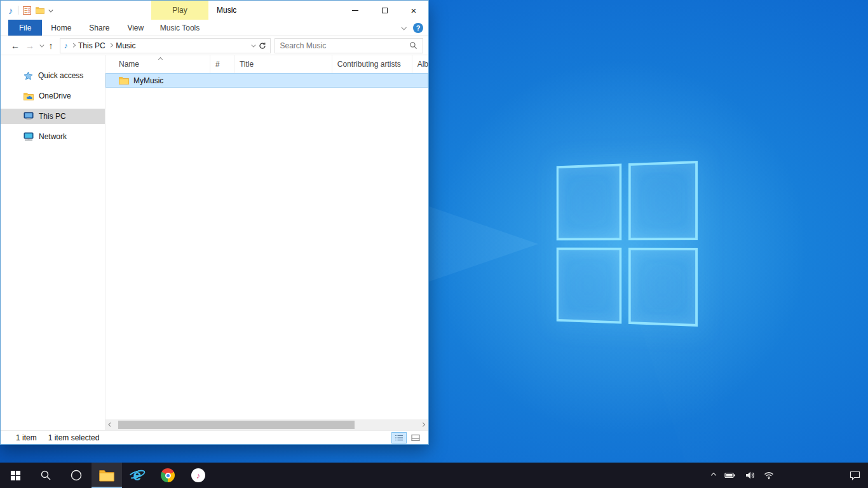 This screenshot has width=868, height=488. What do you see at coordinates (283, 64) in the screenshot?
I see `column-header-title: Title` at bounding box center [283, 64].